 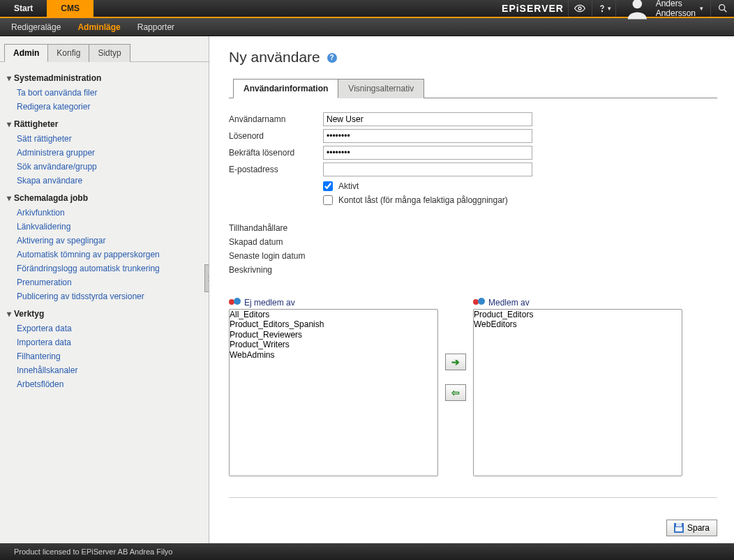 What do you see at coordinates (276, 153) in the screenshot?
I see `confirm-password-label: Bekräfta lösenord` at bounding box center [276, 153].